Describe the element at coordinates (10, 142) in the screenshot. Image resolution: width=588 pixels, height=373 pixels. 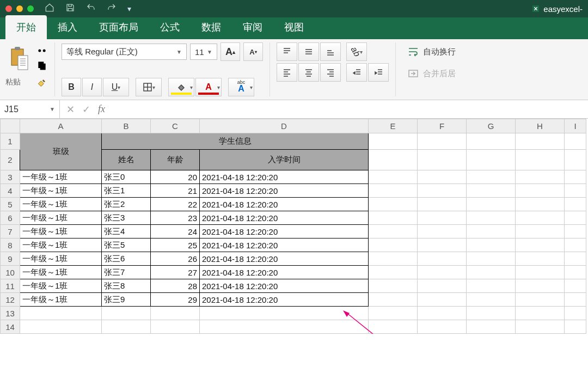
I see `row-header: 1` at that location.